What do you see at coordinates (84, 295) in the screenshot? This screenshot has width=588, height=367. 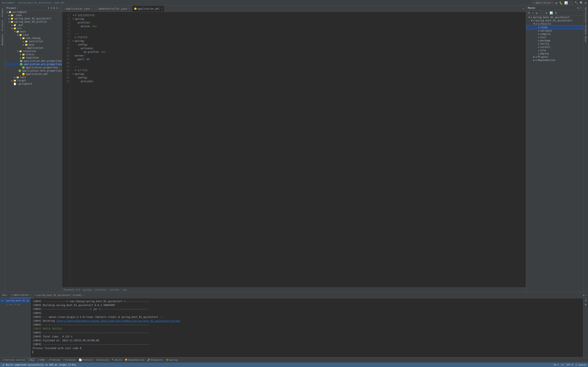 I see `tab-clean-close: ✕` at bounding box center [84, 295].